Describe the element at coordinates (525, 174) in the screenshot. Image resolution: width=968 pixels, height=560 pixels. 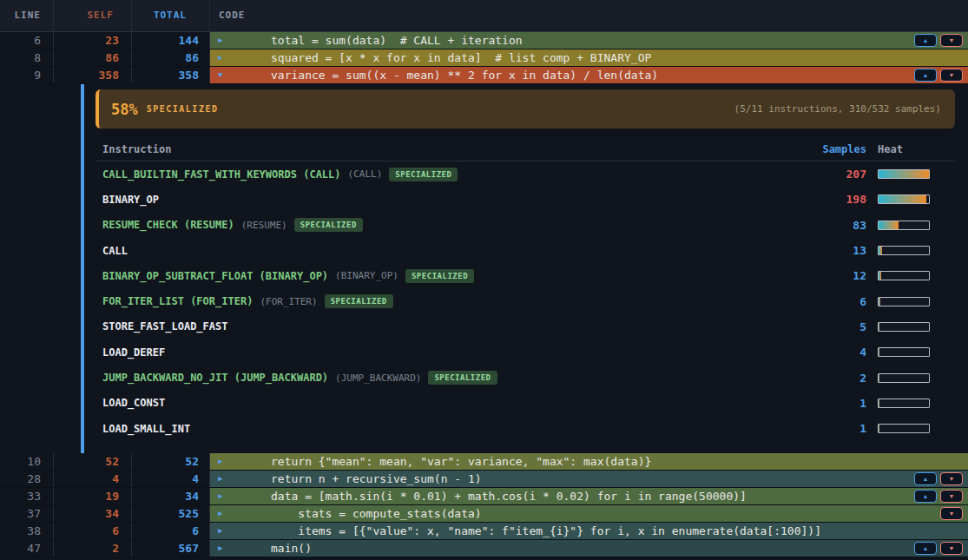
I see `instruction-row: CALL_BUILTIN_FAST_WITH_KEYWORDS (CALL) (…` at that location.